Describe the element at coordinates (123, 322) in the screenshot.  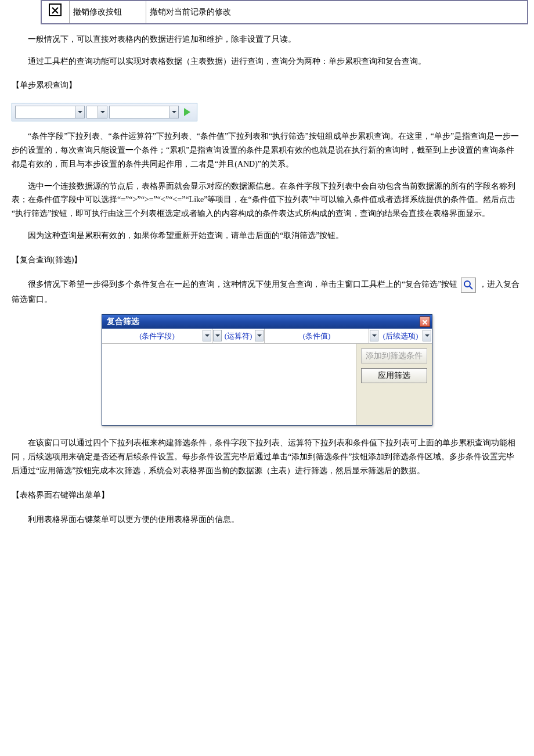
I see `window-title: 复合筛选` at that location.